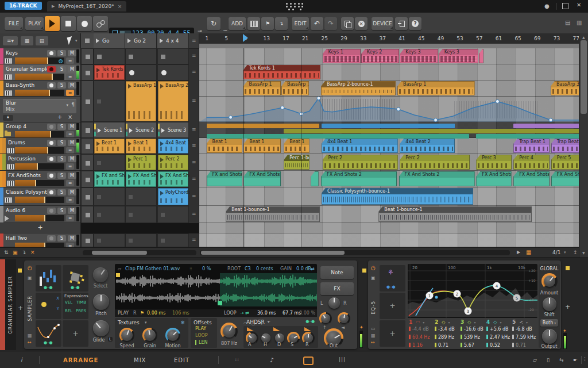 Image resolution: width=588 pixels, height=368 pixels. I want to click on device-expand-icon: ↔, so click(373, 343).